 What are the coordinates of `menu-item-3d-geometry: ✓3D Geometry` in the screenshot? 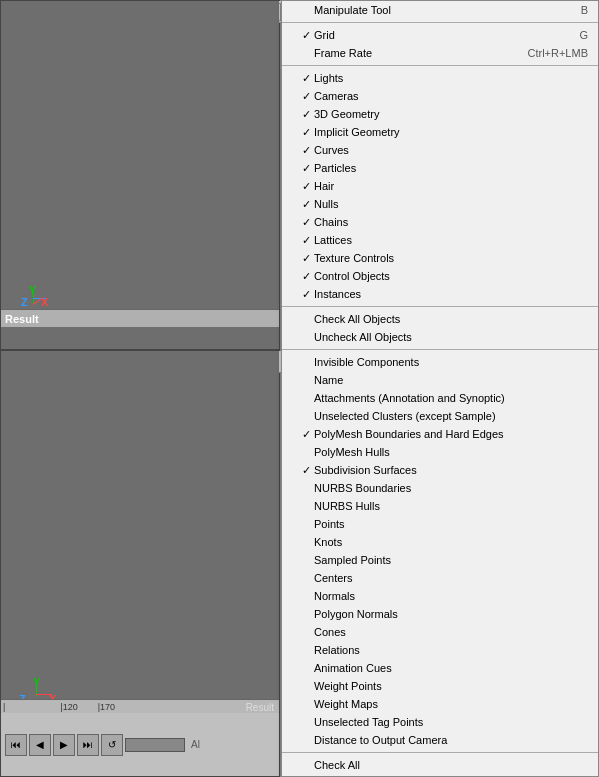 It's located at (440, 114).